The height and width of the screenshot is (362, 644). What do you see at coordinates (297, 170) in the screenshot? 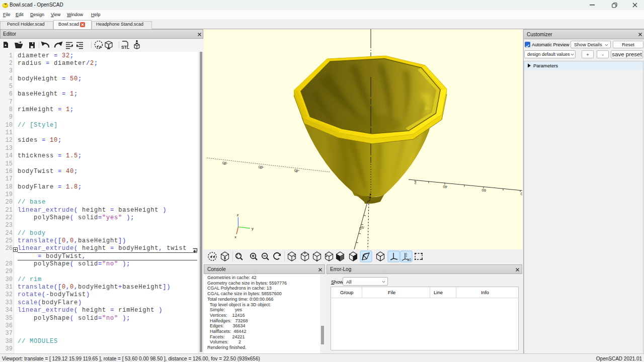
I see `svg-text: -40` at bounding box center [297, 170].